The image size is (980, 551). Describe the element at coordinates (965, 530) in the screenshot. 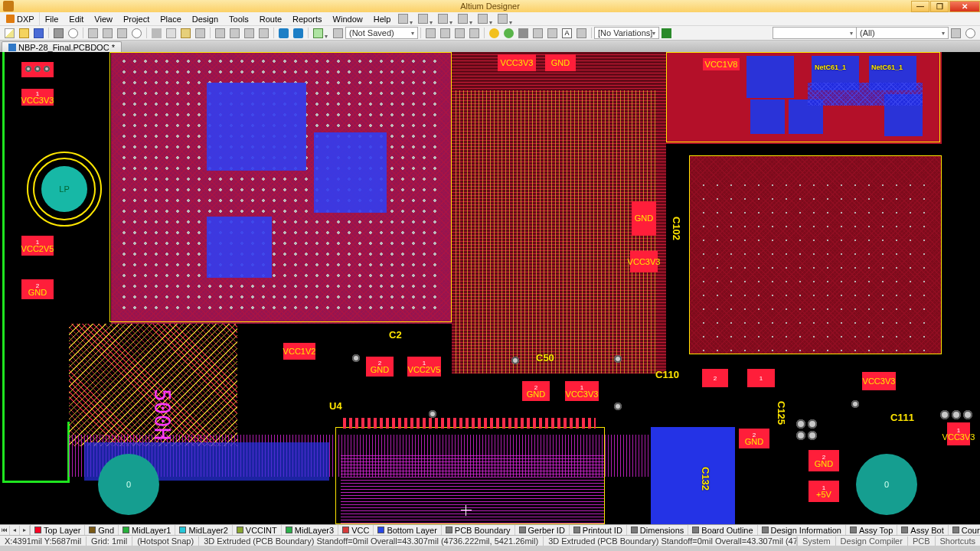

I see `layer-tab: Courtyard Top` at that location.